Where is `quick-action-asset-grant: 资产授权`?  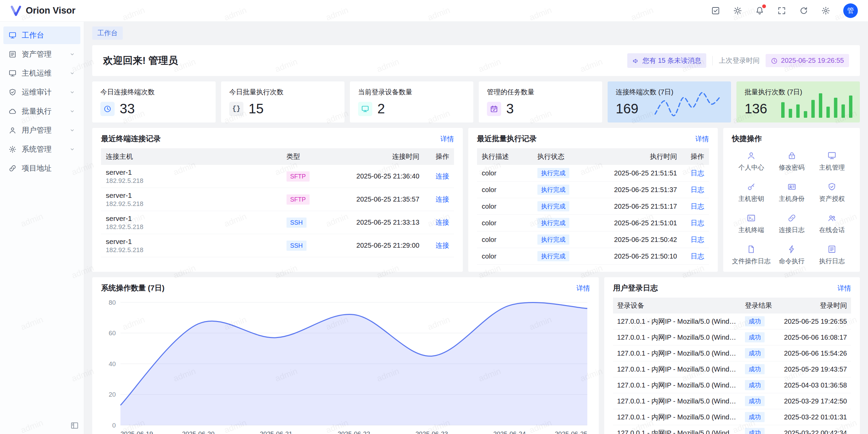
quick-action-asset-grant: 资产授权 is located at coordinates (832, 193).